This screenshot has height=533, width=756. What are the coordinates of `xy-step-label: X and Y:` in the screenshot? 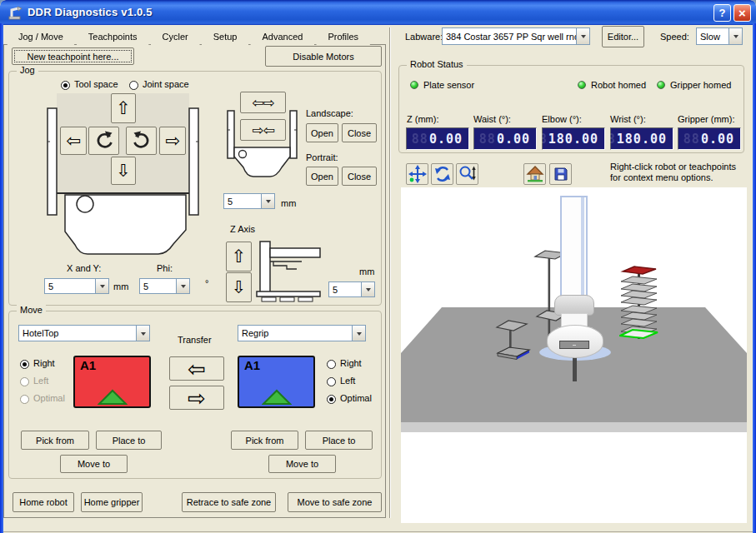 It's located at (83, 268).